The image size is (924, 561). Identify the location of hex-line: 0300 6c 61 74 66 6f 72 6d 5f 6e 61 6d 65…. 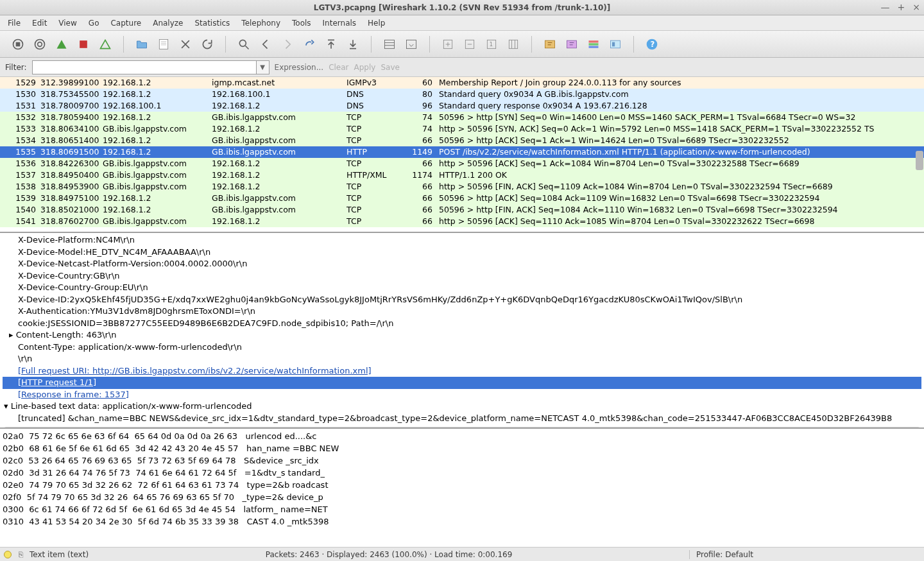
(462, 510).